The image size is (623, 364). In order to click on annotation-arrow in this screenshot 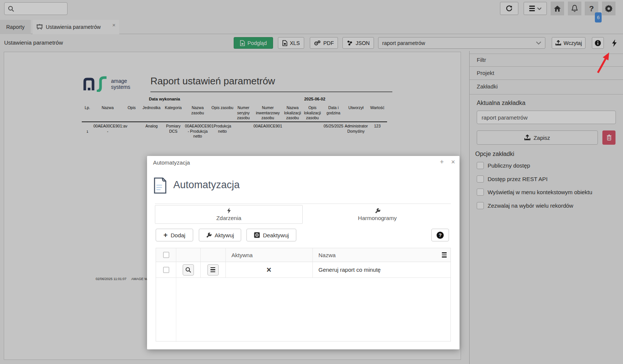, I will do `click(604, 61)`.